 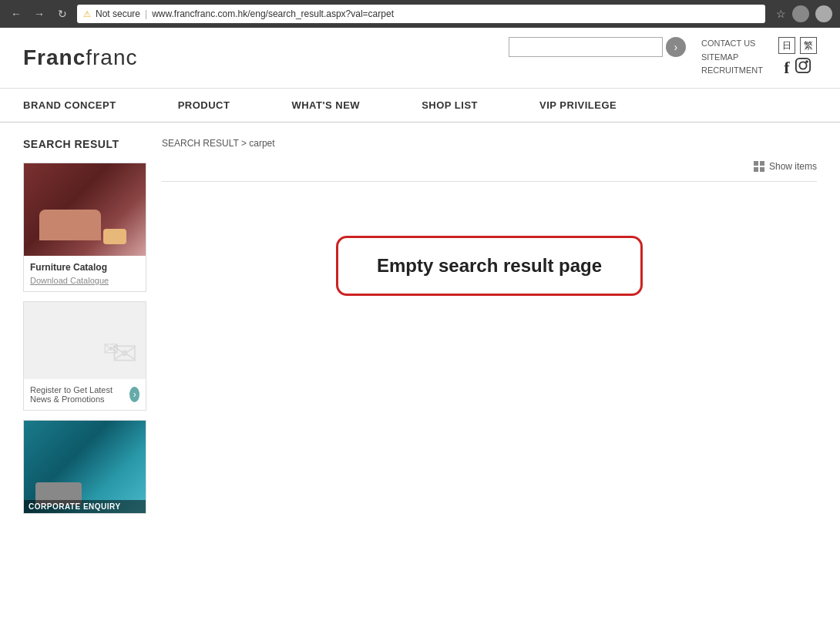 I want to click on warning-icon: ⚠, so click(x=87, y=14).